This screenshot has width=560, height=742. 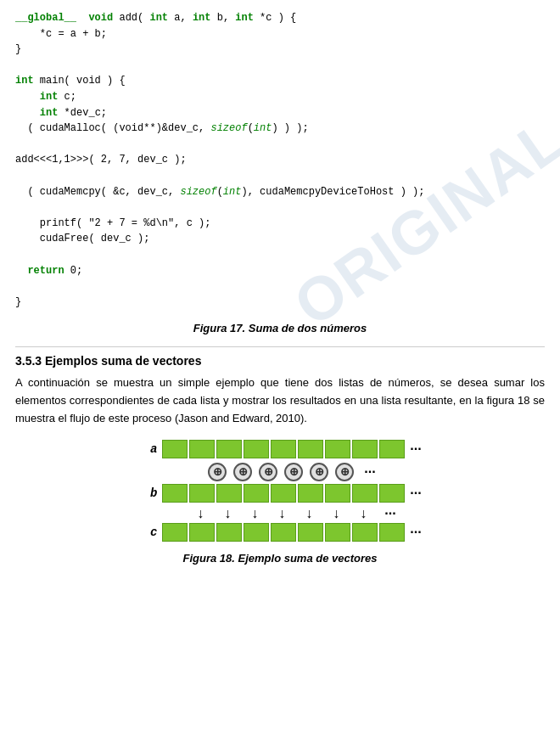 What do you see at coordinates (280, 532) in the screenshot?
I see `vec-row-c: c ···` at bounding box center [280, 532].